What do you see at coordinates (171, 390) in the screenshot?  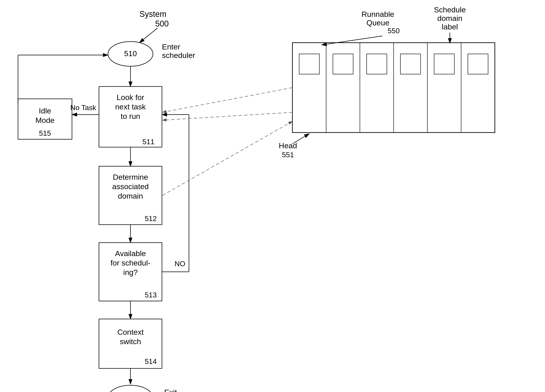 I see `exit-scheduler-label1: Exit` at bounding box center [171, 390].